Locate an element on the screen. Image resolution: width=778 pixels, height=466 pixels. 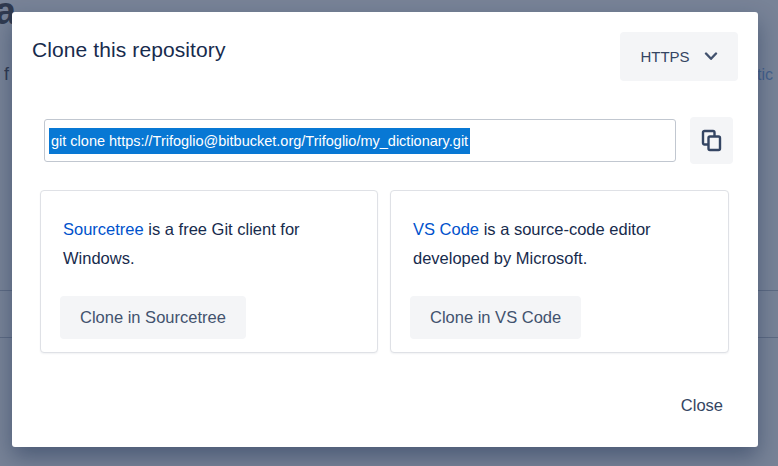
chevron-down-icon is located at coordinates (711, 56).